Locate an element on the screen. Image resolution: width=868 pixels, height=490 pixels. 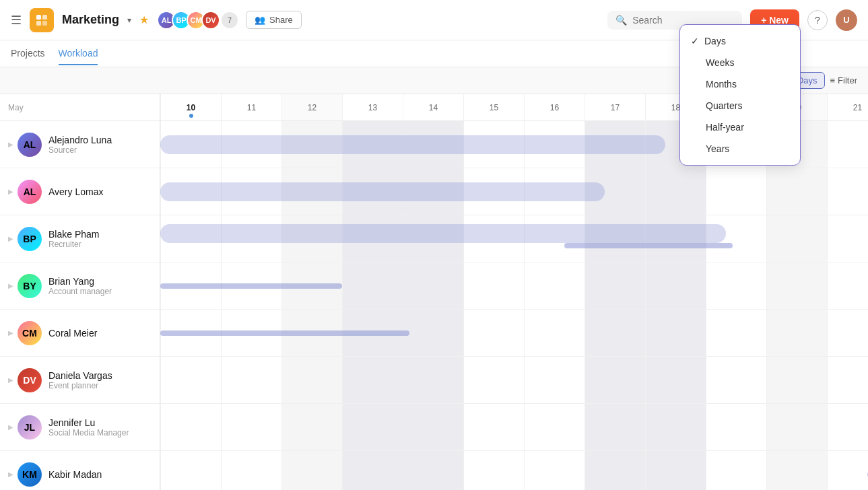
date-cell-16: 16 is located at coordinates (554, 108).